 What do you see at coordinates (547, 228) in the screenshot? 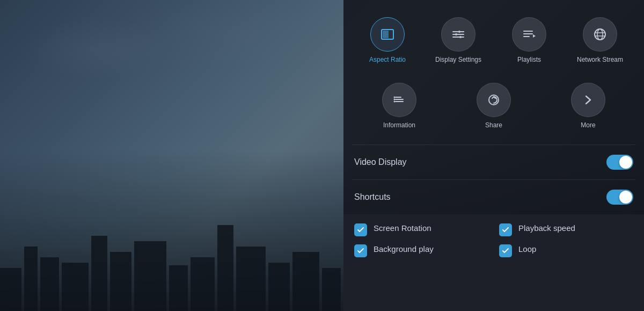
I see `playback-speed-label: Playback speed` at bounding box center [547, 228].